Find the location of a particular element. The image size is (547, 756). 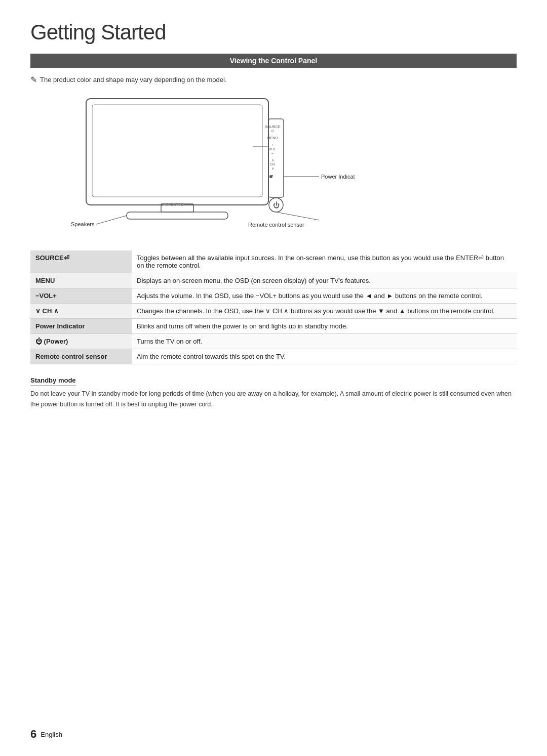

feature-description: Changes the channels. In the OSD, use th… is located at coordinates (324, 311).